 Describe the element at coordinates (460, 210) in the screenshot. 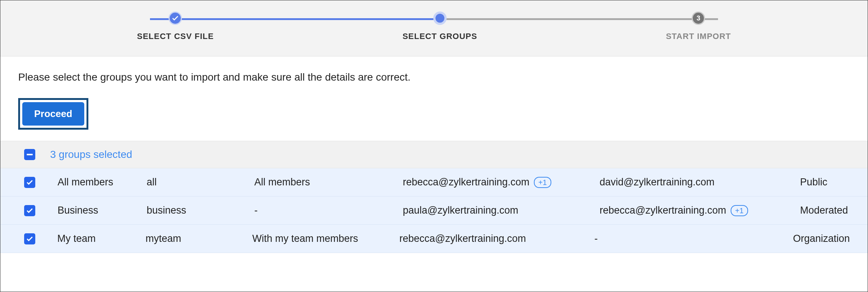

I see `group-email-1: paula@zylkertraining.com` at that location.